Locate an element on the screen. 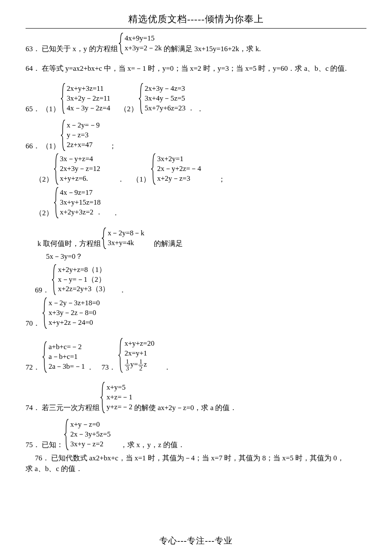  eq-line: 2x－y+2z=－4 is located at coordinates (179, 169).